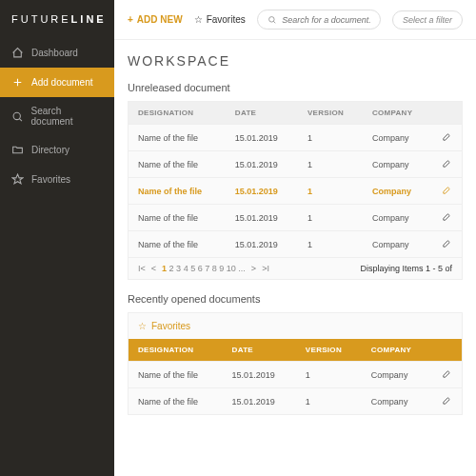 The image size is (476, 476). What do you see at coordinates (17, 53) in the screenshot?
I see `home-icon` at bounding box center [17, 53].